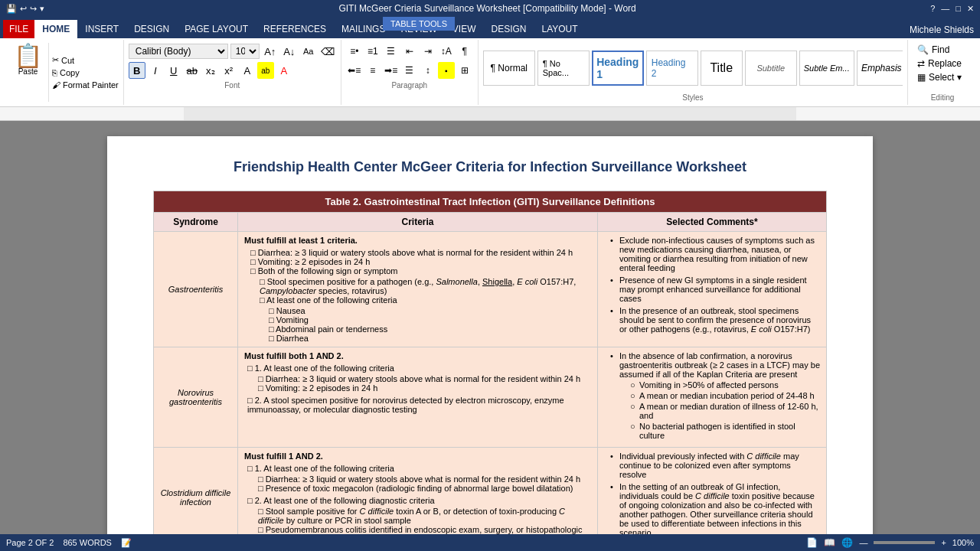 This screenshot has height=551, width=980. Describe the element at coordinates (618, 68) in the screenshot. I see `style-heading1: Heading 1` at that location.